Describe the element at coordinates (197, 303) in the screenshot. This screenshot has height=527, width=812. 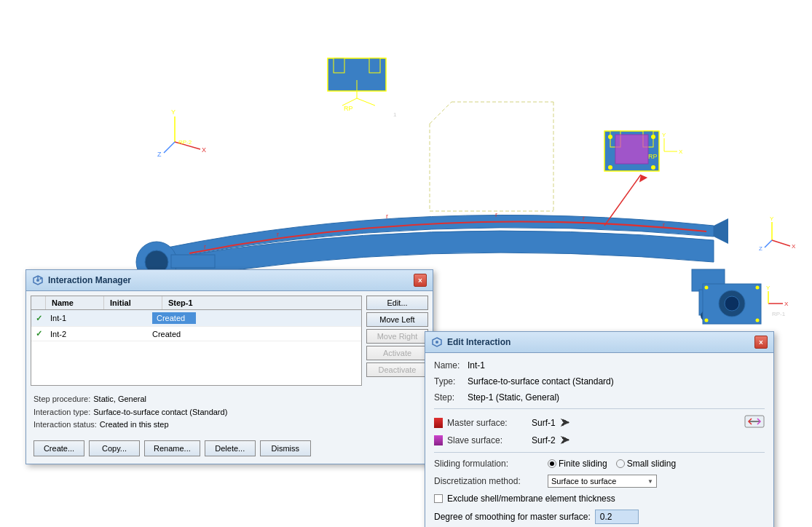
I see `table-header: Name Initial Step-1` at that location.